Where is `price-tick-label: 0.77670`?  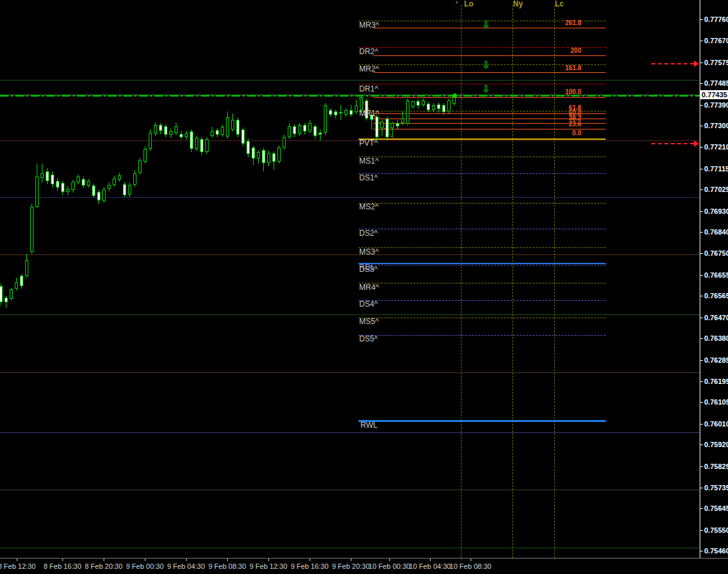 price-tick-label: 0.77670 is located at coordinates (716, 41).